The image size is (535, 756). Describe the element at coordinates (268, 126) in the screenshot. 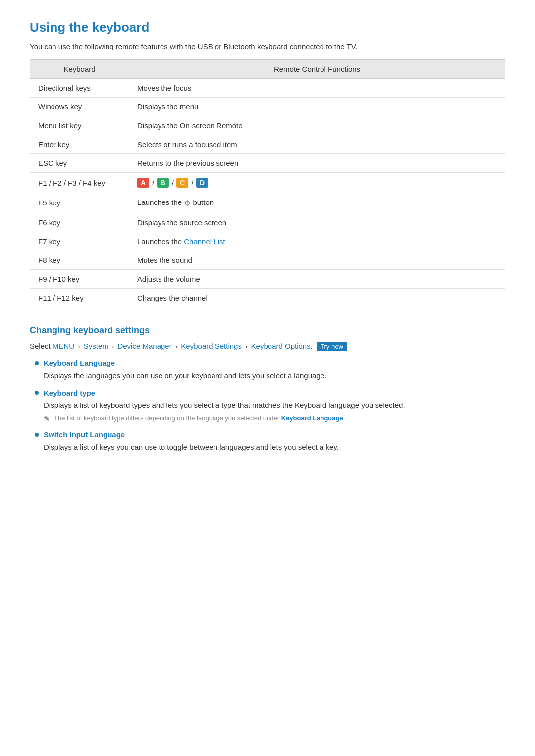

I see `table-row: Menu list keyDisplays the On-screen Remo…` at that location.